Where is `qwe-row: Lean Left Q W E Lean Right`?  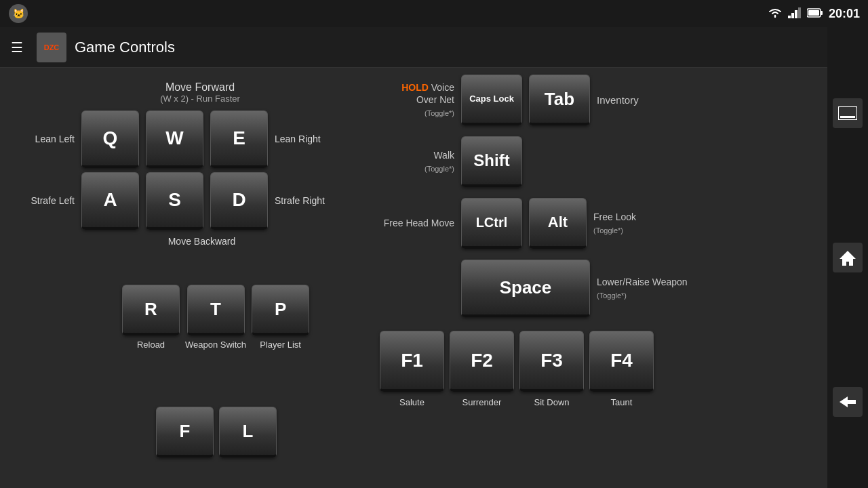
qwe-row: Lean Left Q W E Lean Right is located at coordinates (175, 140).